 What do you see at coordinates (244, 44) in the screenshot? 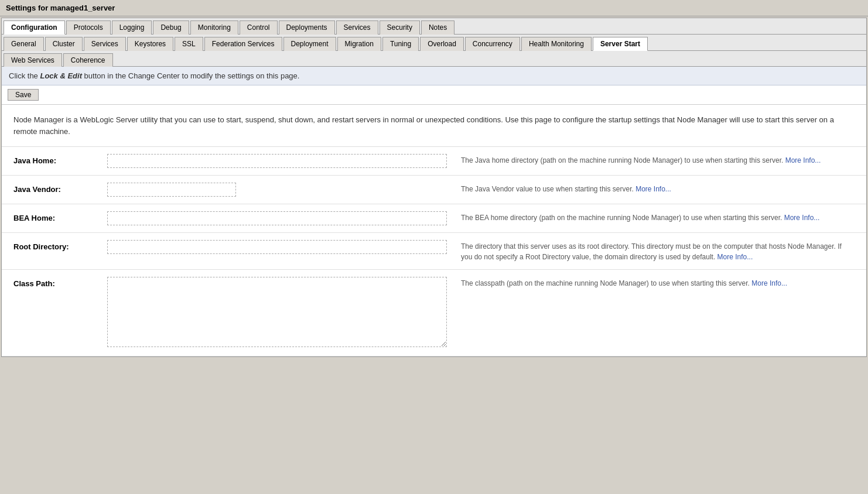
I see `tab-federation-services: Federation Services` at bounding box center [244, 44].